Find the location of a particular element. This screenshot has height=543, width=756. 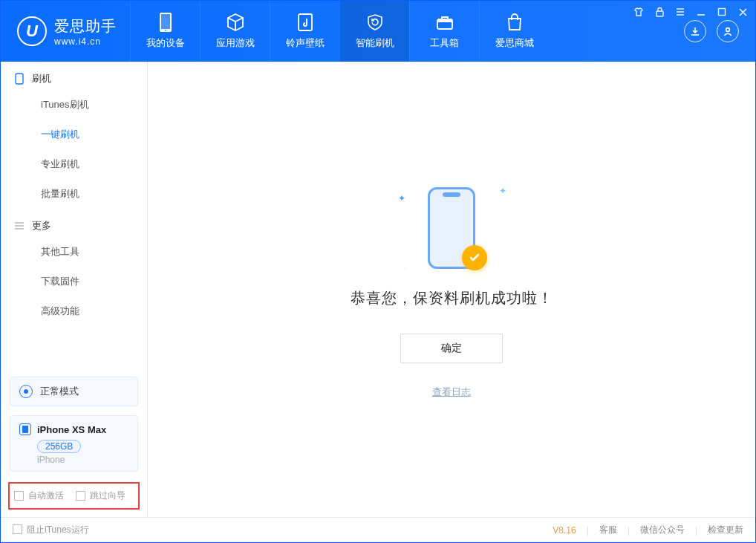

success-illustration: ✦ ✦ · is located at coordinates (452, 228).